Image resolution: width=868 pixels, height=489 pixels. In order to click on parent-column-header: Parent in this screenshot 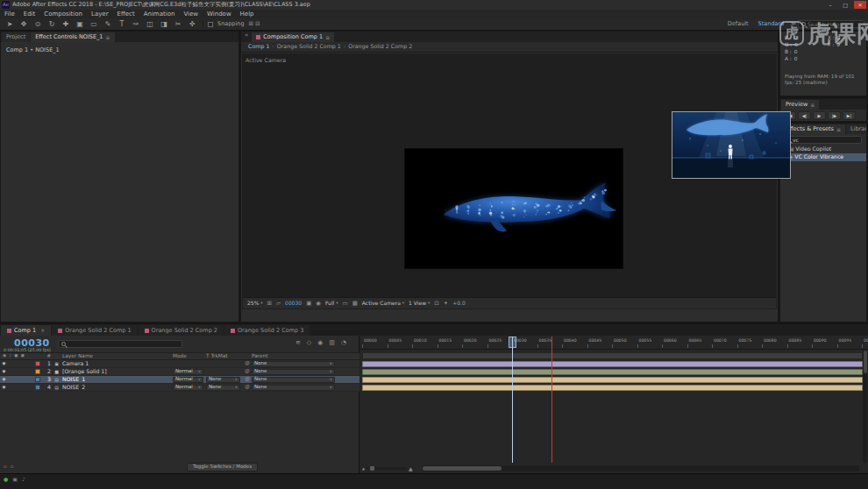, I will do `click(295, 357)`.